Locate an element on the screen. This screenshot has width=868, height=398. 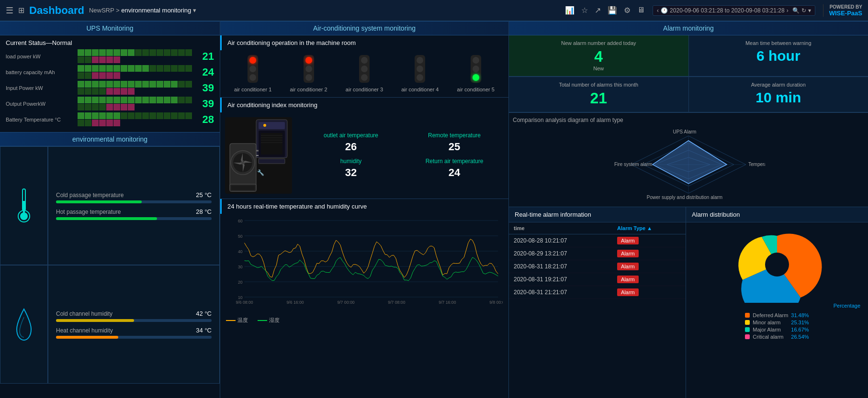
grid-icon: ⊞ is located at coordinates (21, 11).